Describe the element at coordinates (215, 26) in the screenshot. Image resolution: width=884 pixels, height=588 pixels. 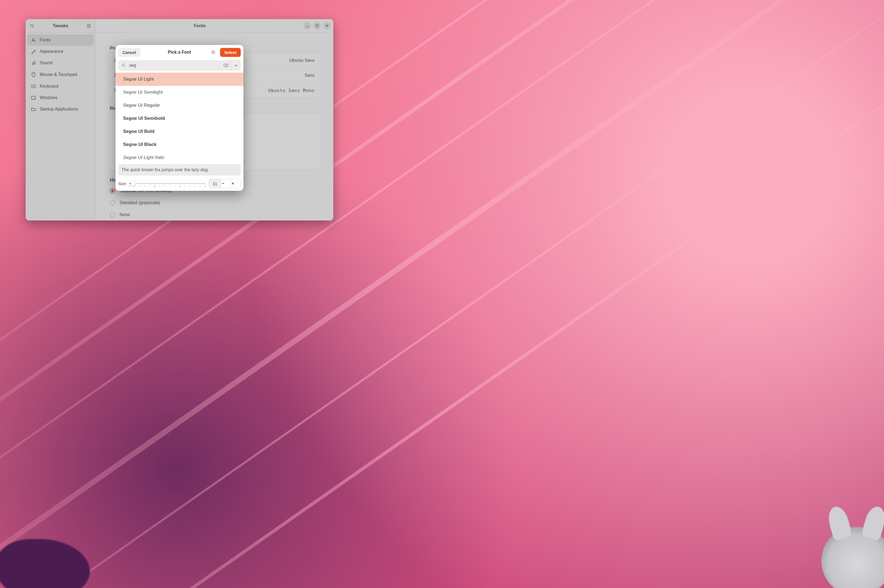
I see `headerbar-right: Fonts` at that location.